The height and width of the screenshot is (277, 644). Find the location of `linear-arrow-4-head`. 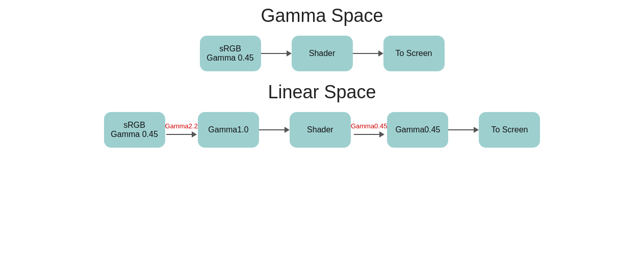

linear-arrow-4-head is located at coordinates (476, 130).